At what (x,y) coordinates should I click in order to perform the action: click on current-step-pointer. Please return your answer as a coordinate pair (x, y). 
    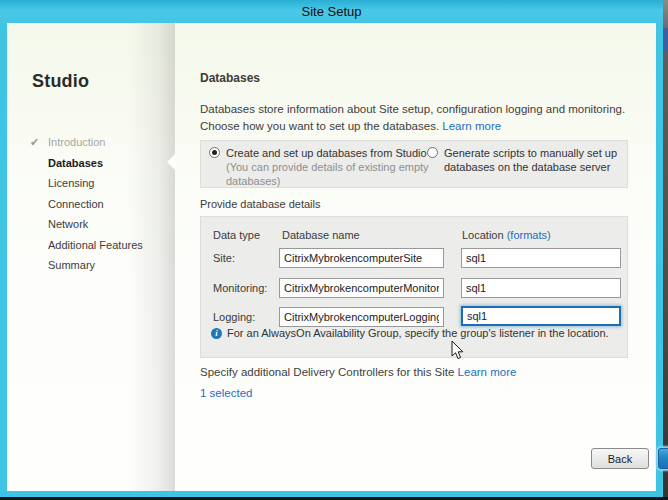
    Looking at the image, I should click on (171, 162).